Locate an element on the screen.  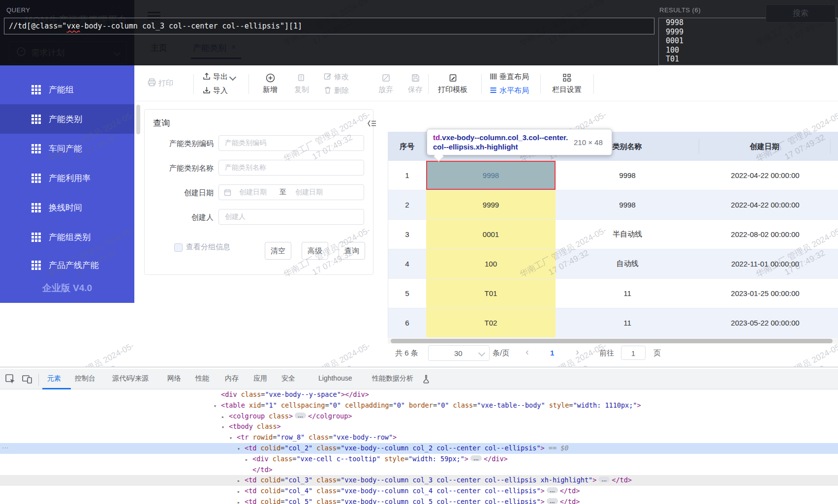
devtools-tab-7: 安全 is located at coordinates (288, 379).